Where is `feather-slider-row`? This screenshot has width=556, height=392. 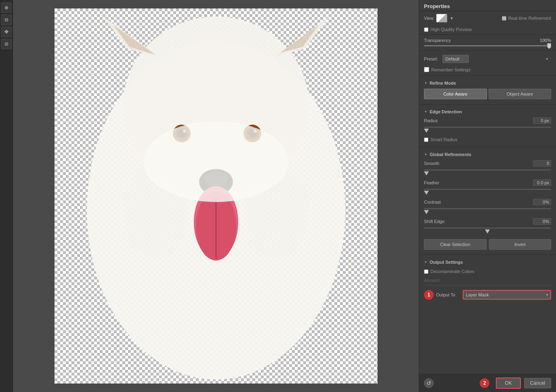 feather-slider-row is located at coordinates (488, 192).